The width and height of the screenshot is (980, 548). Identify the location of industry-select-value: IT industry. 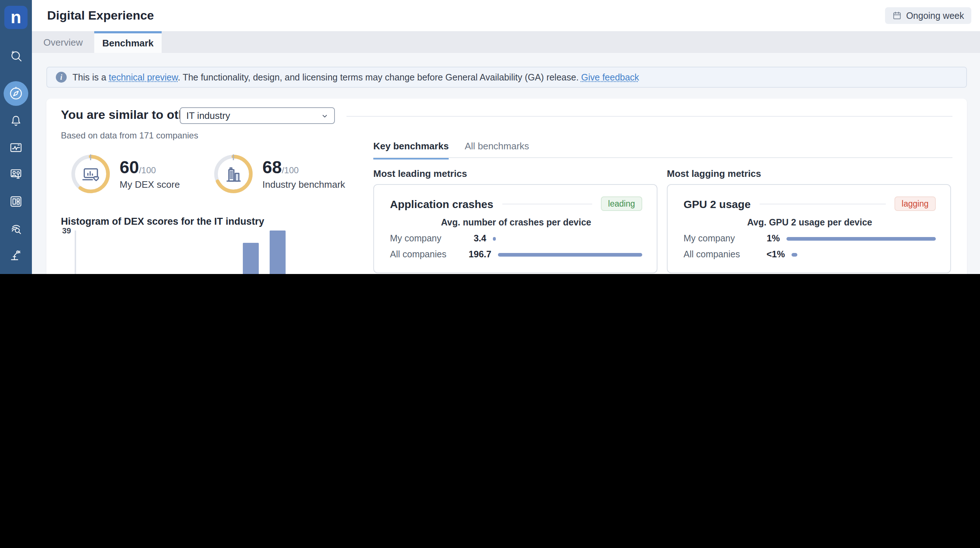
(208, 116).